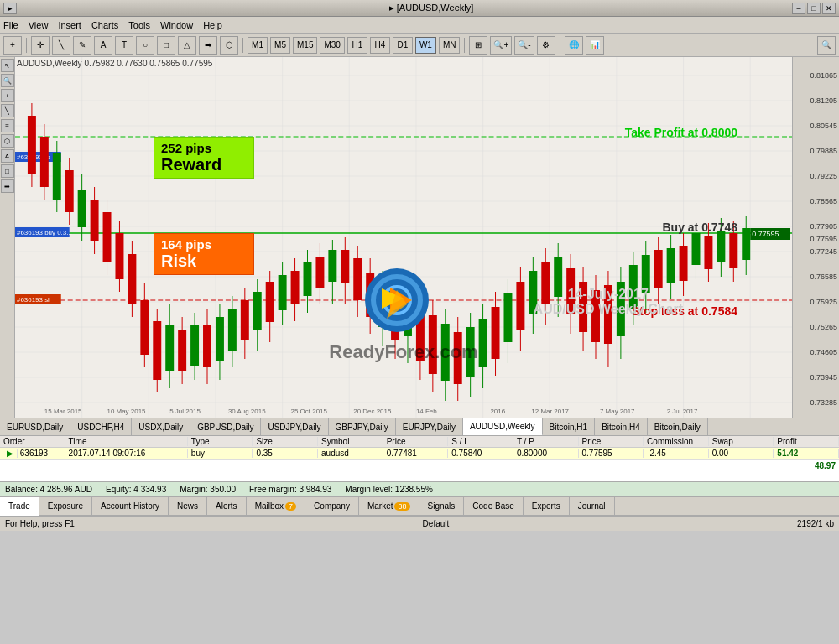 This screenshot has width=839, height=644. Describe the element at coordinates (824, 327) in the screenshot. I see `price-tick: 0.75265` at that location.